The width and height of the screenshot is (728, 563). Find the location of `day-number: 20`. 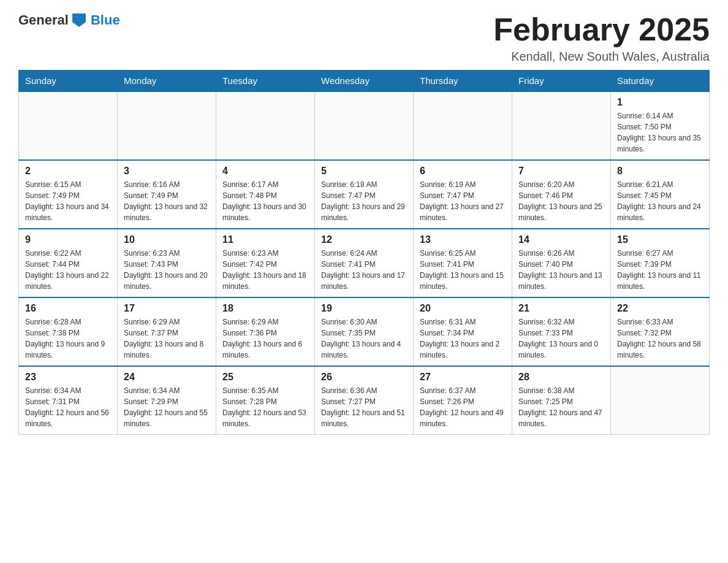

day-number: 20 is located at coordinates (463, 308).